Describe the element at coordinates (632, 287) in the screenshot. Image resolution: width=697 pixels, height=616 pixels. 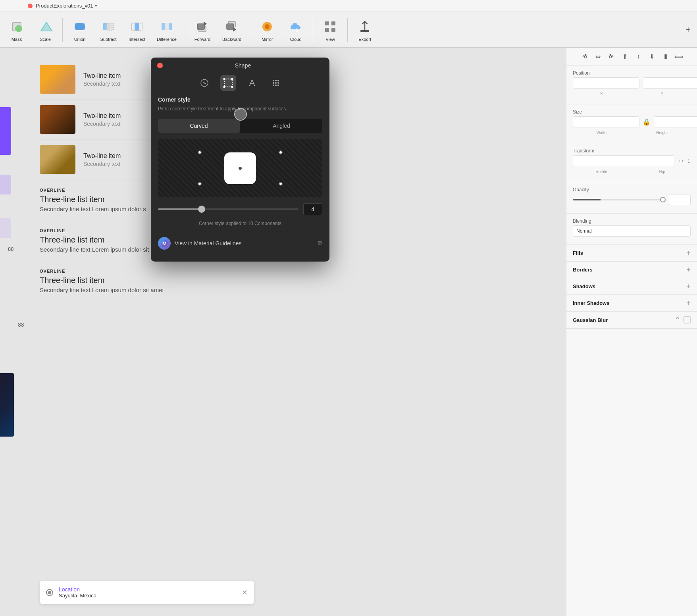
I see `shadows-section-header: Shadows +` at that location.